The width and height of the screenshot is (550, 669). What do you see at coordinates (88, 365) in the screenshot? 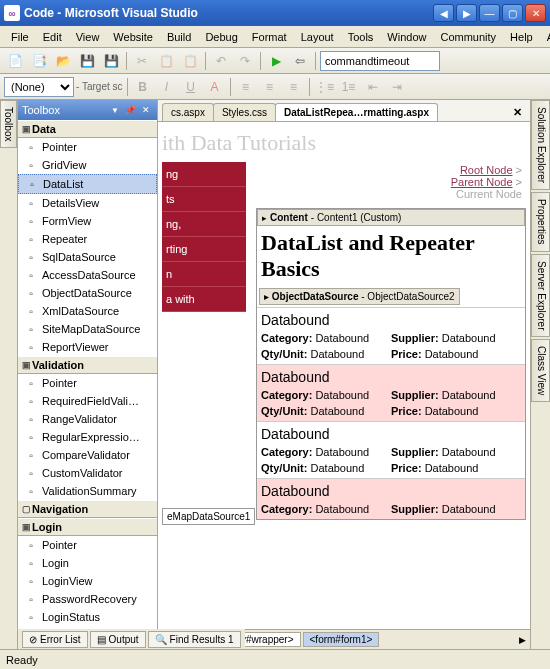
I see `toolbox-group-validation: ▣ Validation` at bounding box center [88, 365].